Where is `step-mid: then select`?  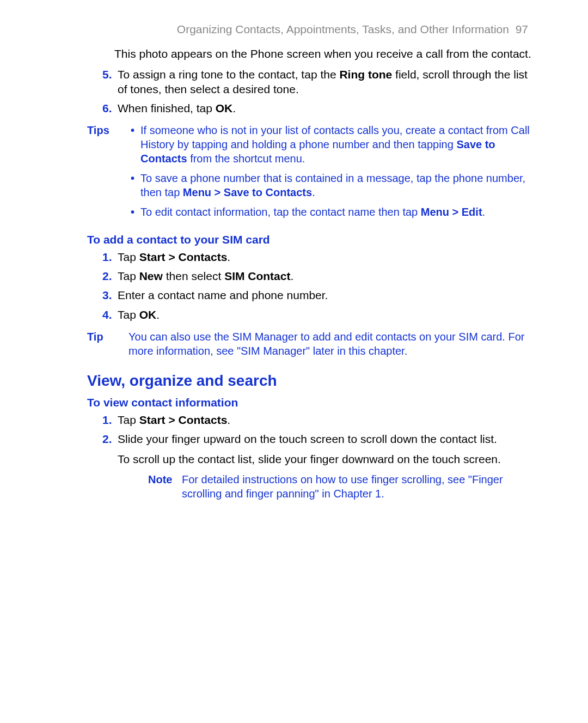
step-mid: then select is located at coordinates (194, 276).